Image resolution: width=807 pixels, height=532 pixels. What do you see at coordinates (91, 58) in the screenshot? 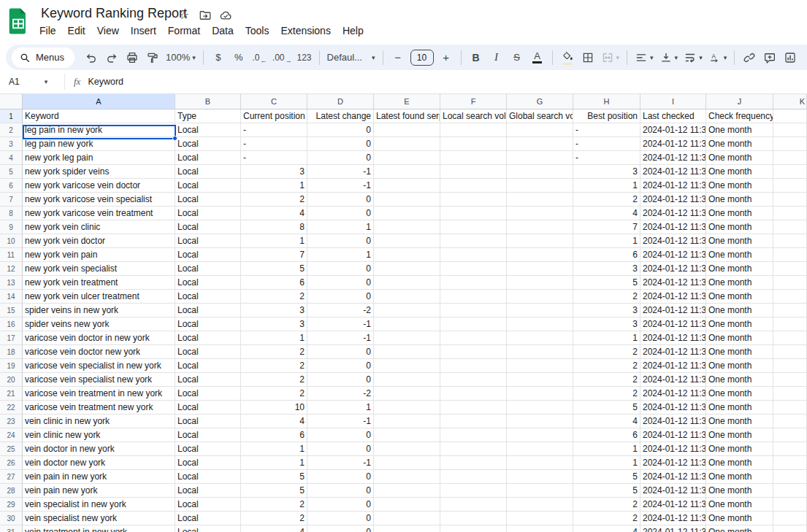
I see `undo-button` at bounding box center [91, 58].